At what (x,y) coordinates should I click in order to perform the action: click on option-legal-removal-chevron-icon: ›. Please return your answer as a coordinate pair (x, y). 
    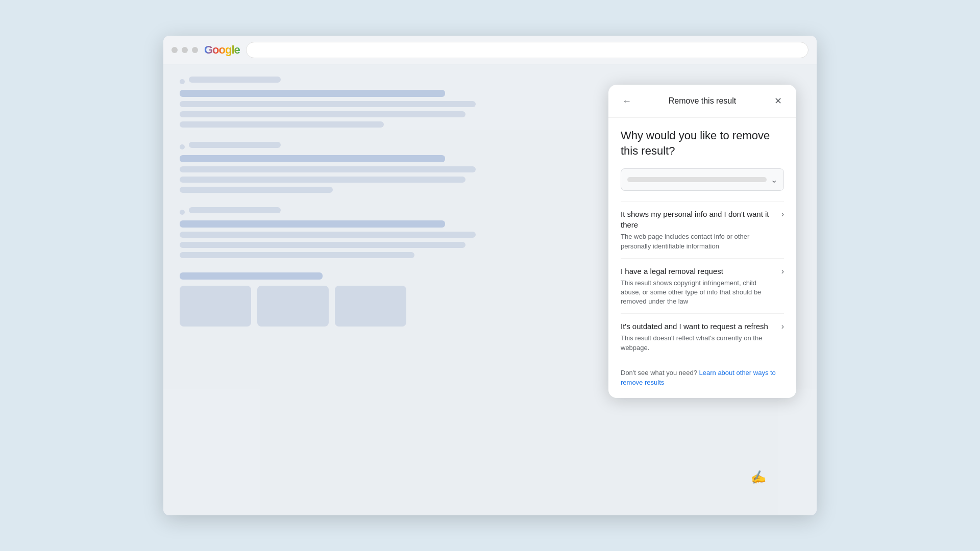
    Looking at the image, I should click on (783, 271).